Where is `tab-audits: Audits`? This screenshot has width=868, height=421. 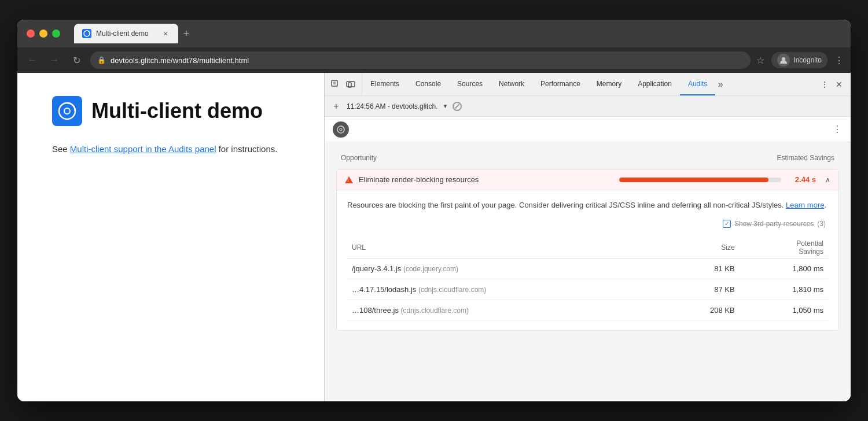 tab-audits: Audits is located at coordinates (698, 84).